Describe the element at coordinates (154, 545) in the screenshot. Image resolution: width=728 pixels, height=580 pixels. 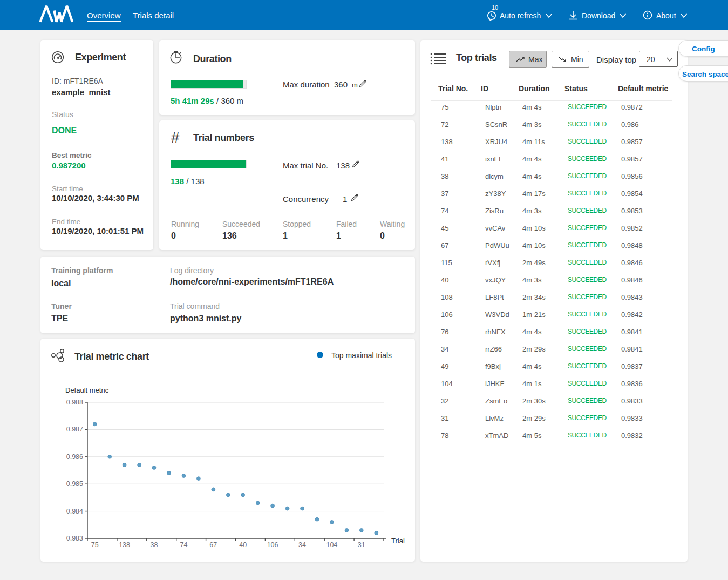
I see `svg-text: 38` at that location.